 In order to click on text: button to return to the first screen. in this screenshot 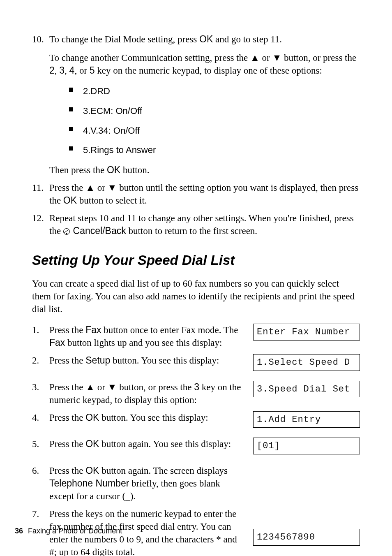, I will do `click(191, 231)`.